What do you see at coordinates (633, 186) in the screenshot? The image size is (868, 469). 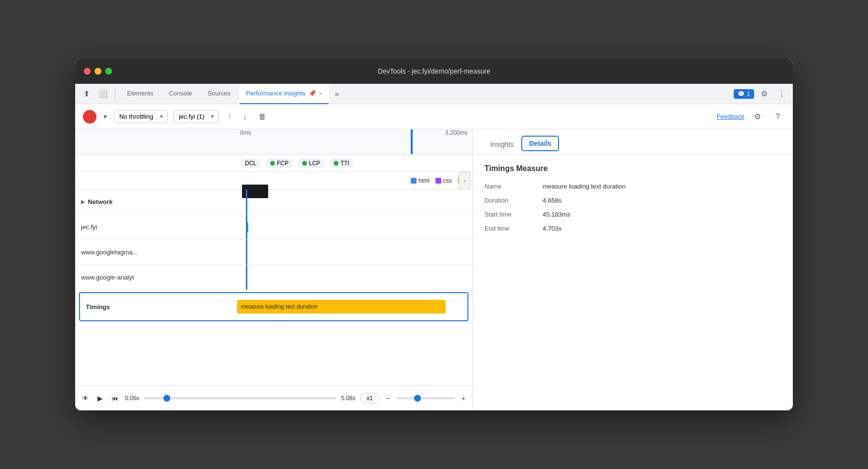 I see `detail-row-name: Name measure loading text duration` at bounding box center [633, 186].